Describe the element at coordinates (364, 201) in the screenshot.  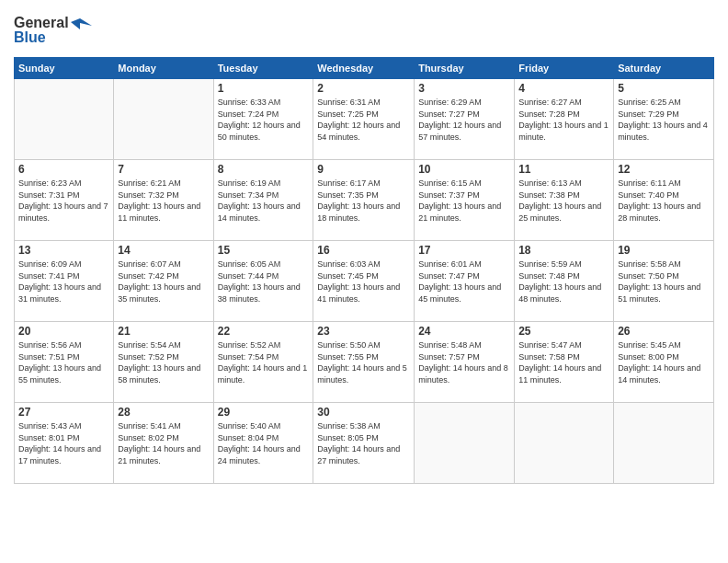
I see `calendar-week-row: 6Sunrise: 6:23 AMSunset: 7:31 PMDaylight…` at that location.